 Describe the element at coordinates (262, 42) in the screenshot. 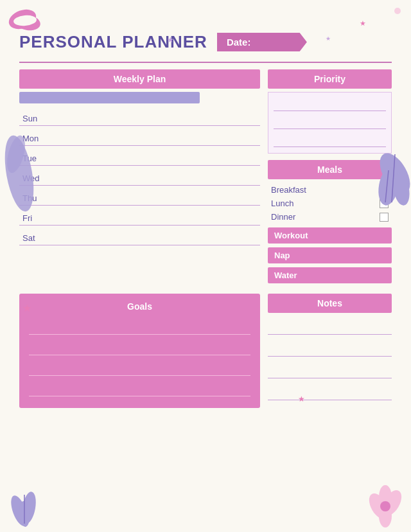

I see `date-banner: Date:` at that location.